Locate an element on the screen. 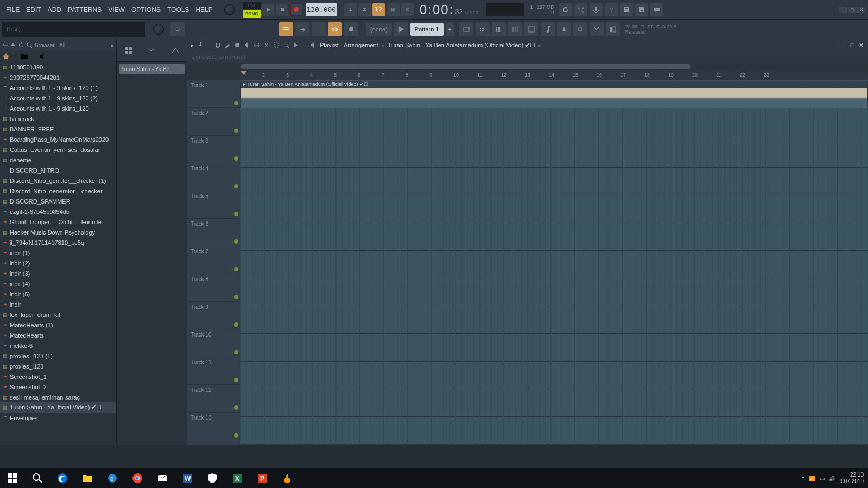 The width and height of the screenshot is (868, 488). browser-item: ✦BoardingPass_MyNameOnMars2020 is located at coordinates (58, 139).